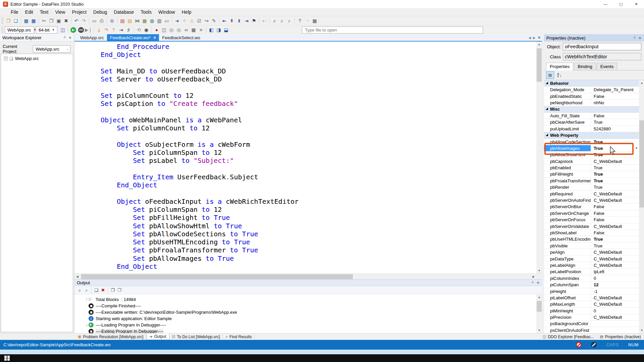 This screenshot has height=362, width=644. Describe the element at coordinates (16, 21) in the screenshot. I see `dock-right-icon: ❏` at that location.